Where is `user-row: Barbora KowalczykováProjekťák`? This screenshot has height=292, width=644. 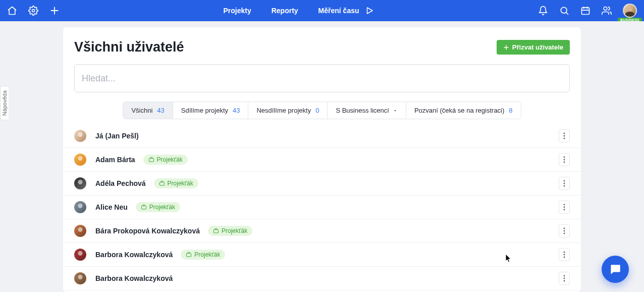 user-row: Barbora KowalczykováProjekťák is located at coordinates (322, 255).